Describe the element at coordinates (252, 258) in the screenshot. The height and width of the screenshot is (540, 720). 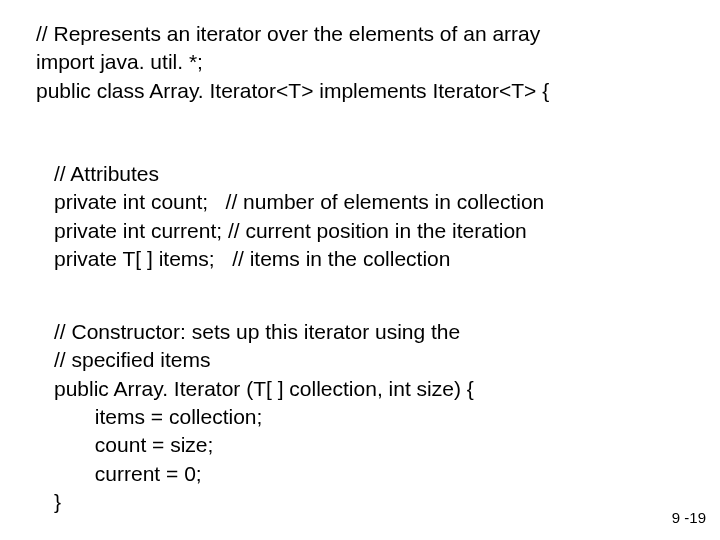
I see `code-line: private T[ ] items; // items in the coll…` at that location.